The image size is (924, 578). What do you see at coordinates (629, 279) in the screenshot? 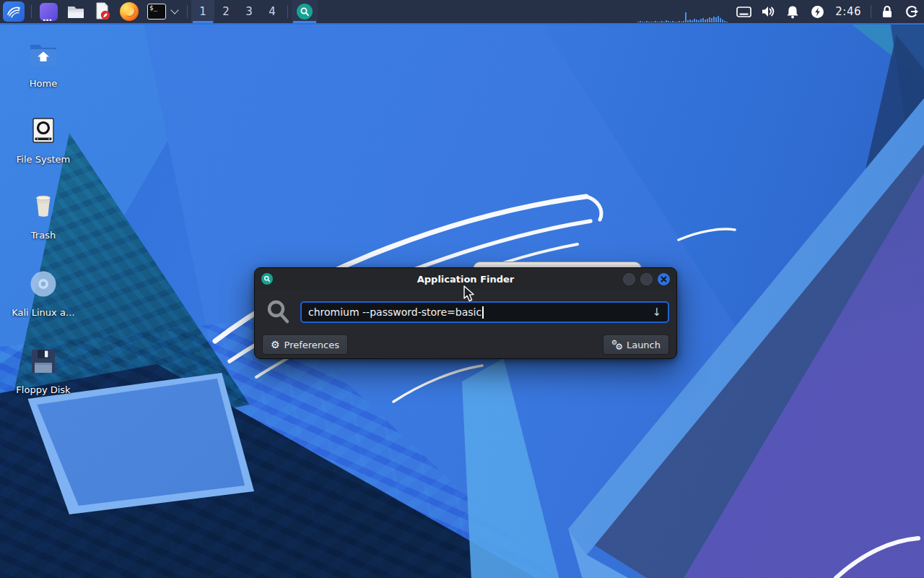
I see `minimize-button` at bounding box center [629, 279].